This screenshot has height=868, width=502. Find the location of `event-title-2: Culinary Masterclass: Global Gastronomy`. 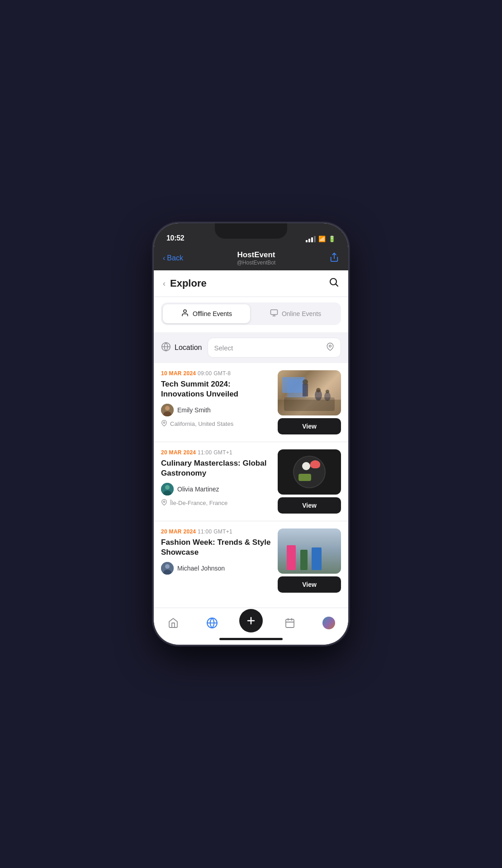

event-title-2: Culinary Masterclass: Global Gastronomy is located at coordinates (217, 468).